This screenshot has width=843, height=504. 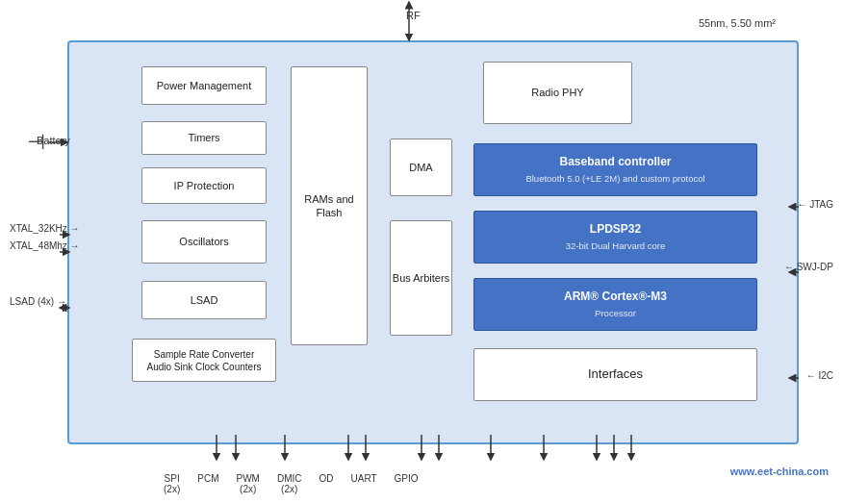 I want to click on interfaces-block: Interfaces, so click(x=616, y=375).